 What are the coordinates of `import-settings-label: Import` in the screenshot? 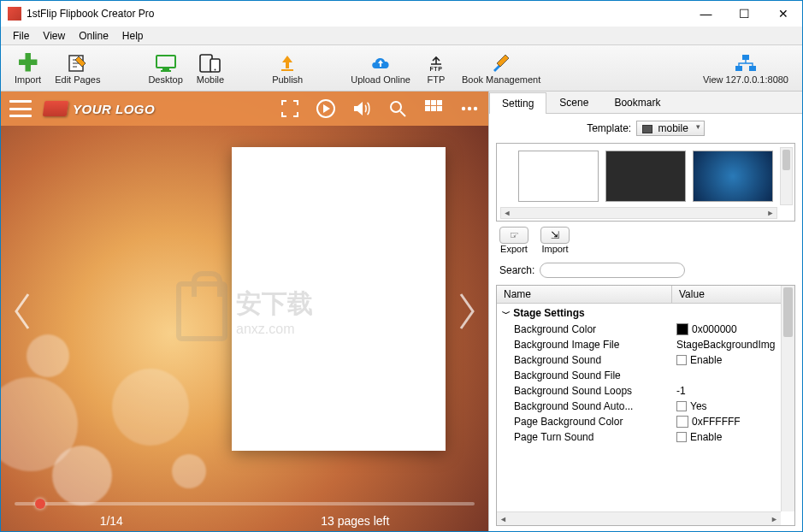 It's located at (554, 249).